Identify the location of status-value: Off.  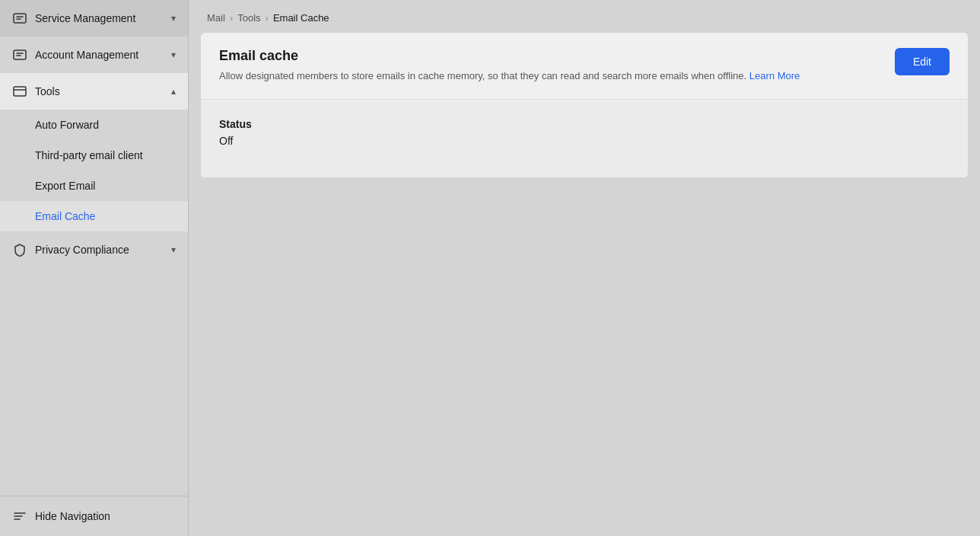
(584, 141).